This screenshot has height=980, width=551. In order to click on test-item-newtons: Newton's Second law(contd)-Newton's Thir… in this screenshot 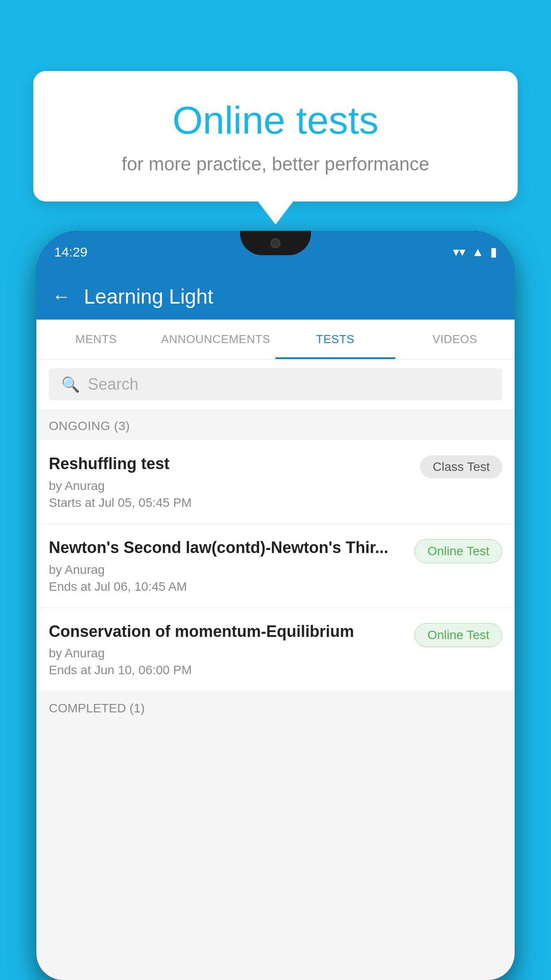, I will do `click(276, 565)`.